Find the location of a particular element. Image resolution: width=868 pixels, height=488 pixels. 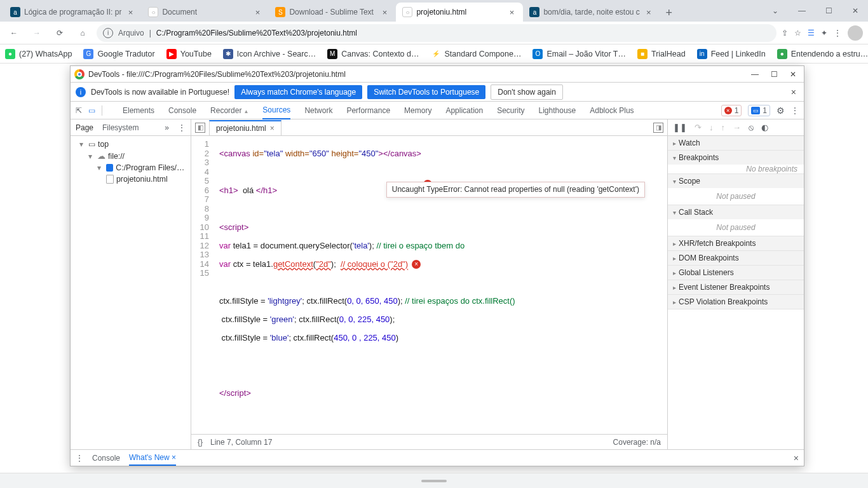

browser-tab: aLógica de programação II: pr× is located at coordinates (72, 12).